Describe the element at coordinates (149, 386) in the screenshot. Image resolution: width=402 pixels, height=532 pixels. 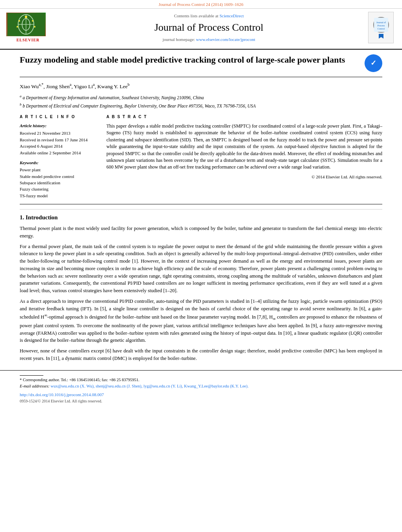
I see `email-link: wux@seu.edu.cn (X. Wu), shenj@seu.edu.cn…` at that location.